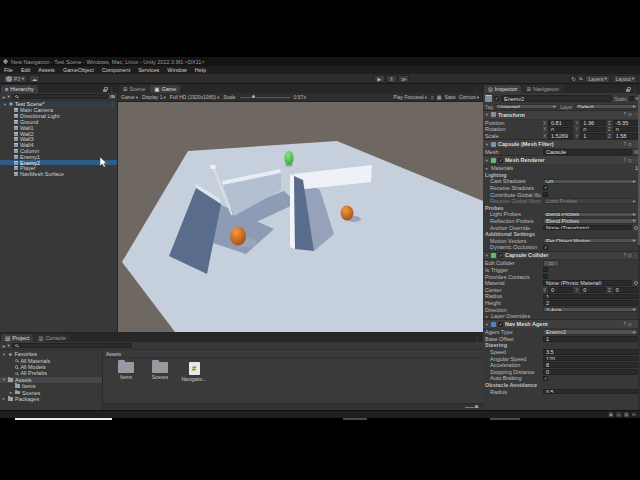  Describe the element at coordinates (590, 182) in the screenshot. I see `dropdown: On▾` at that location.